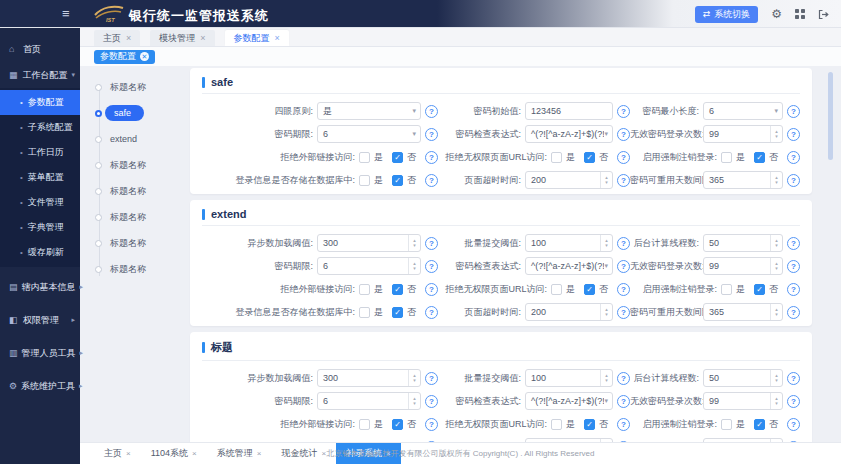 The height and width of the screenshot is (464, 841). Describe the element at coordinates (142, 113) in the screenshot. I see `anchor-item: safe` at that location.